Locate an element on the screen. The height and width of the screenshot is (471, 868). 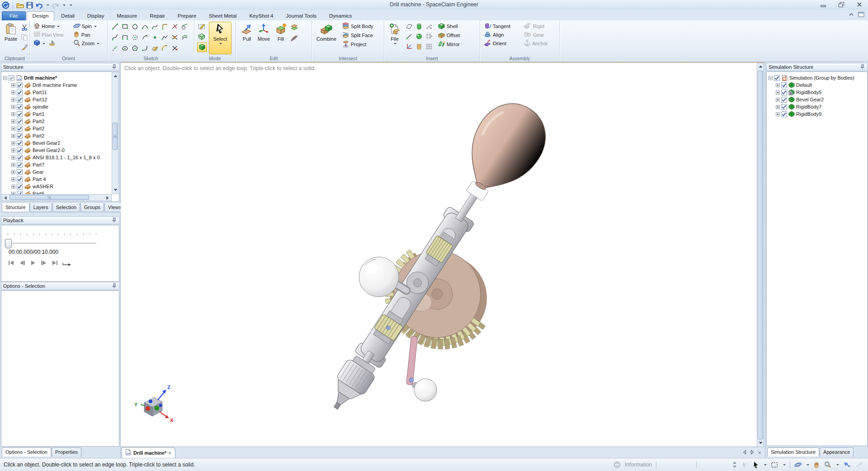
next-view-icon is located at coordinates (859, 465).